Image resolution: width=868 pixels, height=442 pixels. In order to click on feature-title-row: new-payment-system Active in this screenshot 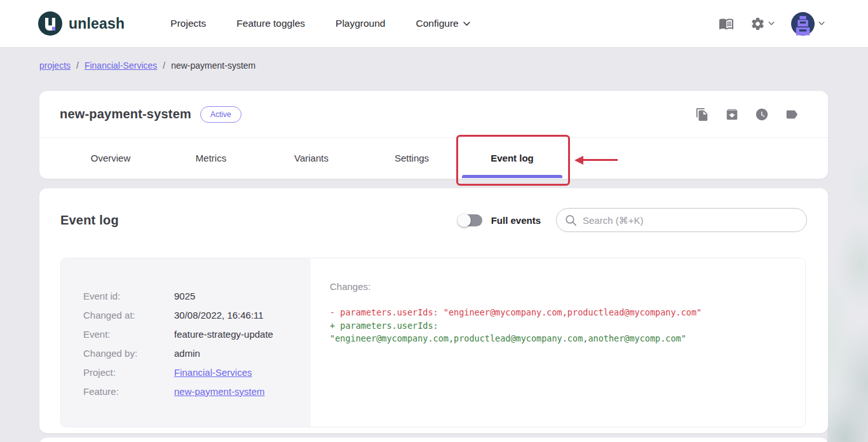, I will do `click(433, 114)`.